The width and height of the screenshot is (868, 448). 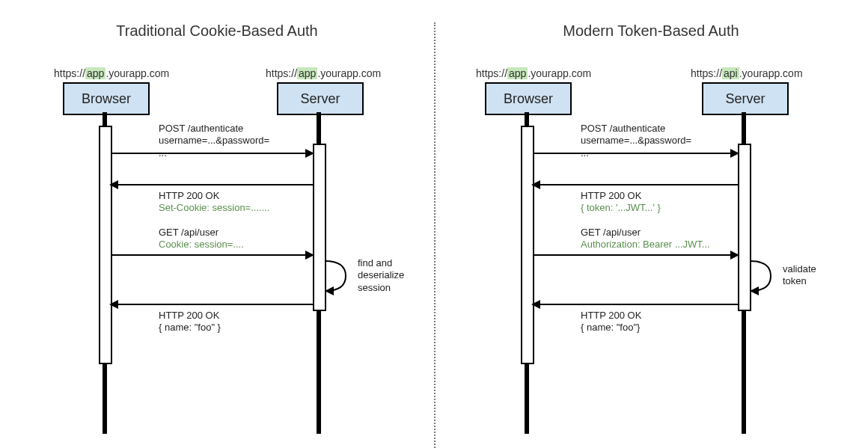 What do you see at coordinates (381, 275) in the screenshot?
I see `note-line: deserialize` at bounding box center [381, 275].